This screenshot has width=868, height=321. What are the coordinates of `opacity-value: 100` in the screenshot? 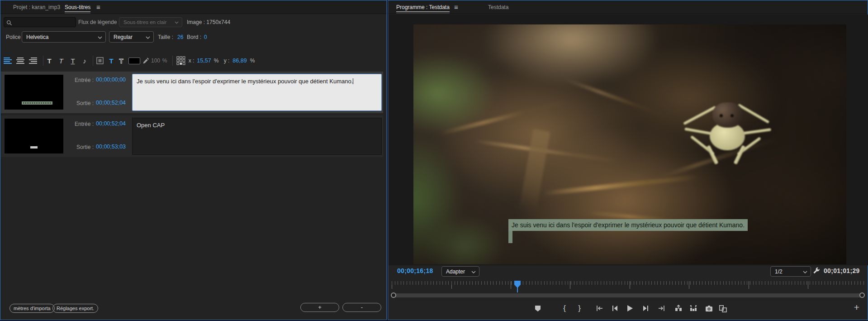 It's located at (156, 61).